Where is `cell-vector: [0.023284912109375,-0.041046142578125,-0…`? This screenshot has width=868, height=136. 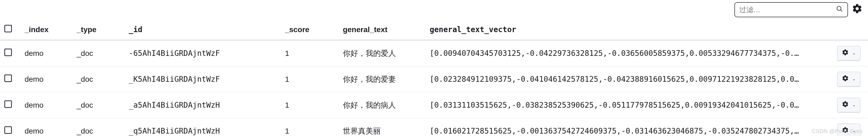 cell-vector: [0.023284912109375,-0.041046142578125,-0… is located at coordinates (628, 79).